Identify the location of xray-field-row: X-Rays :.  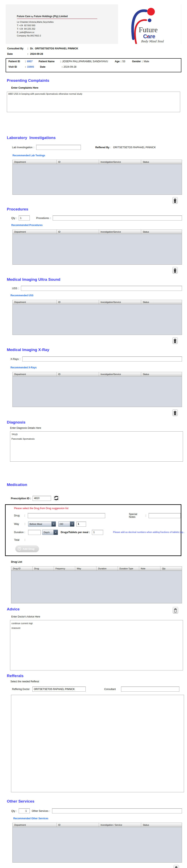
(99, 359).